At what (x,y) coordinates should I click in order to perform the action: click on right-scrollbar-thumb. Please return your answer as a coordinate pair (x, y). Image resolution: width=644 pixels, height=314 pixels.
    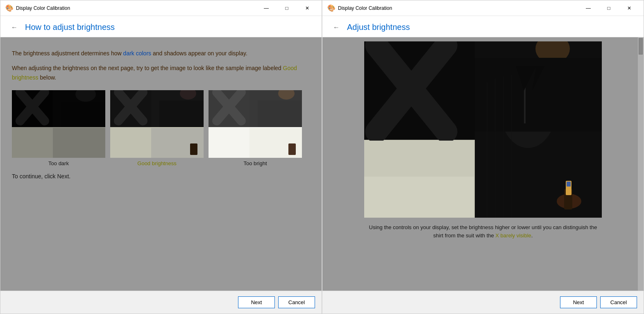
    Looking at the image, I should click on (641, 46).